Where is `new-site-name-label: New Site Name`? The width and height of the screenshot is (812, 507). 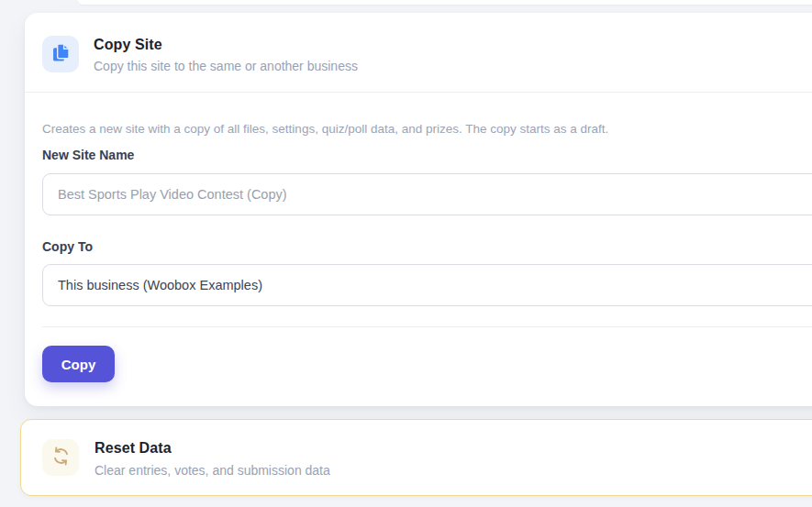 new-site-name-label: New Site Name is located at coordinates (88, 155).